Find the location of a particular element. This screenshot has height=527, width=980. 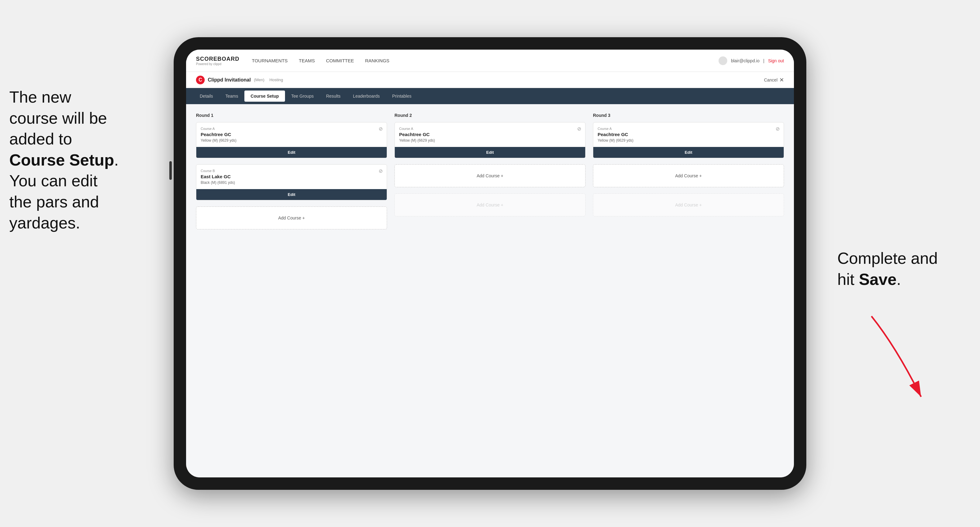

rounds-grid: Round 1 ⊘ Course A Peachtree GC Yellow (… is located at coordinates (490, 173).